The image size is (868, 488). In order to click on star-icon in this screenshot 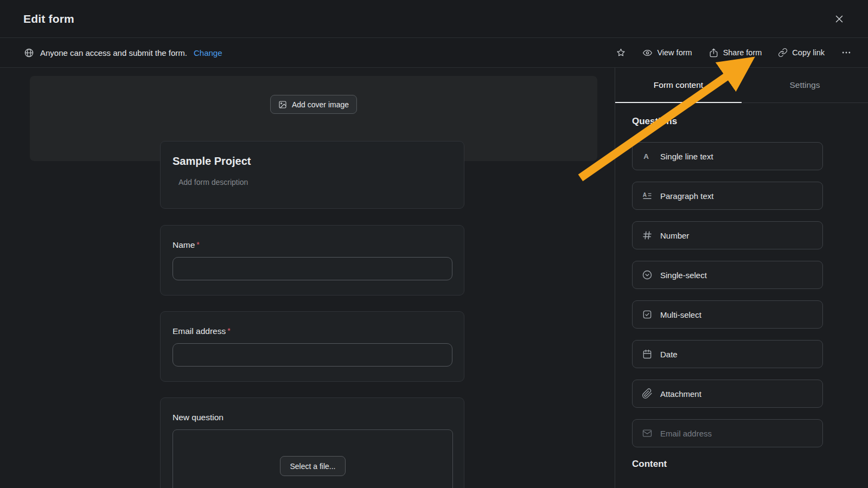, I will do `click(621, 53)`.